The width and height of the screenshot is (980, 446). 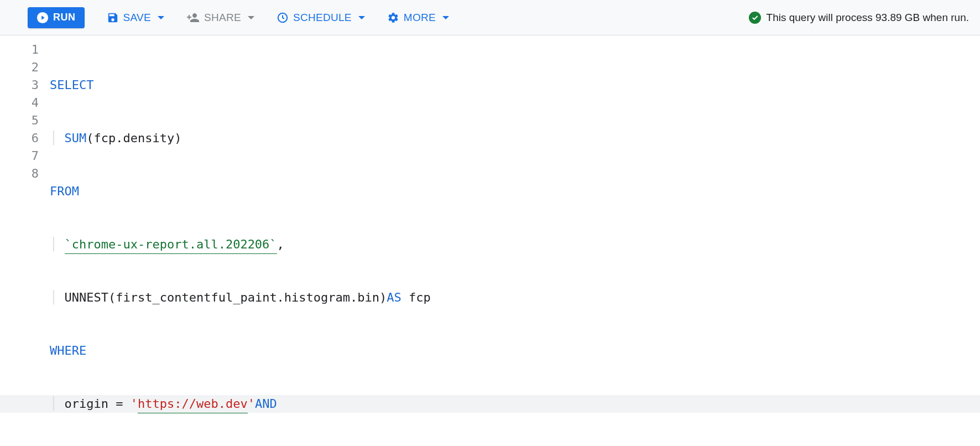 What do you see at coordinates (19, 85) in the screenshot?
I see `line-number: 3` at bounding box center [19, 85].